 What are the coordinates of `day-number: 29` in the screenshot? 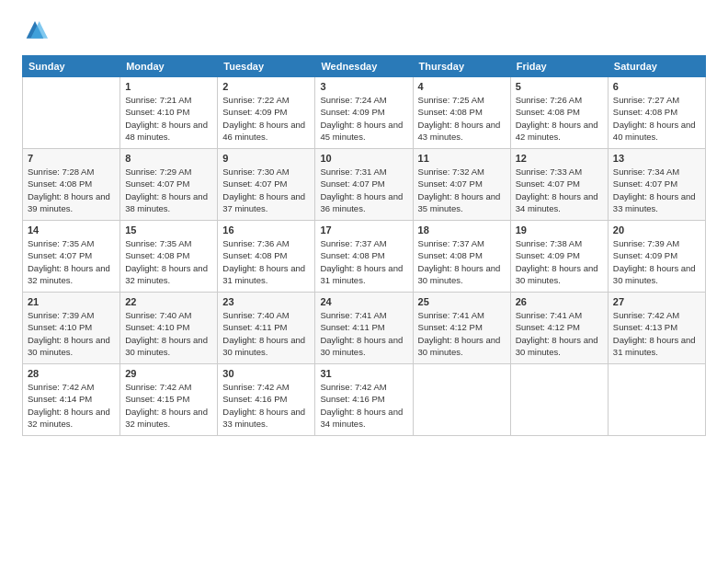 It's located at (169, 373).